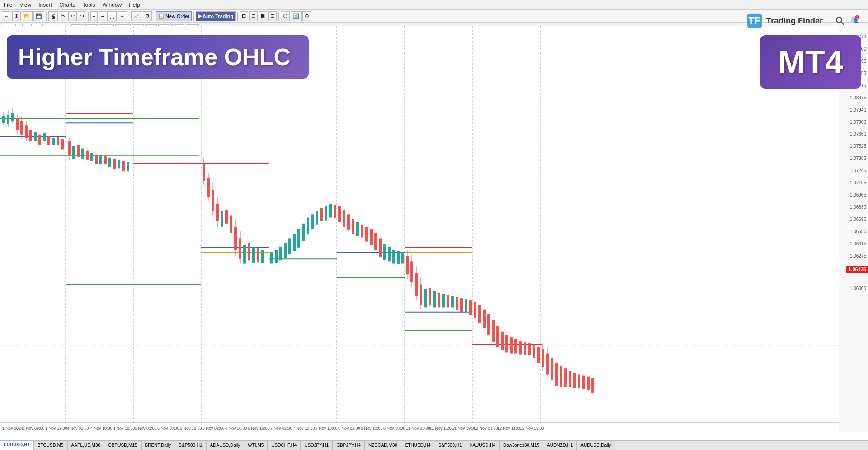 This screenshot has height=450, width=868. What do you see at coordinates (25, 5) in the screenshot?
I see `menu-view: View` at bounding box center [25, 5].